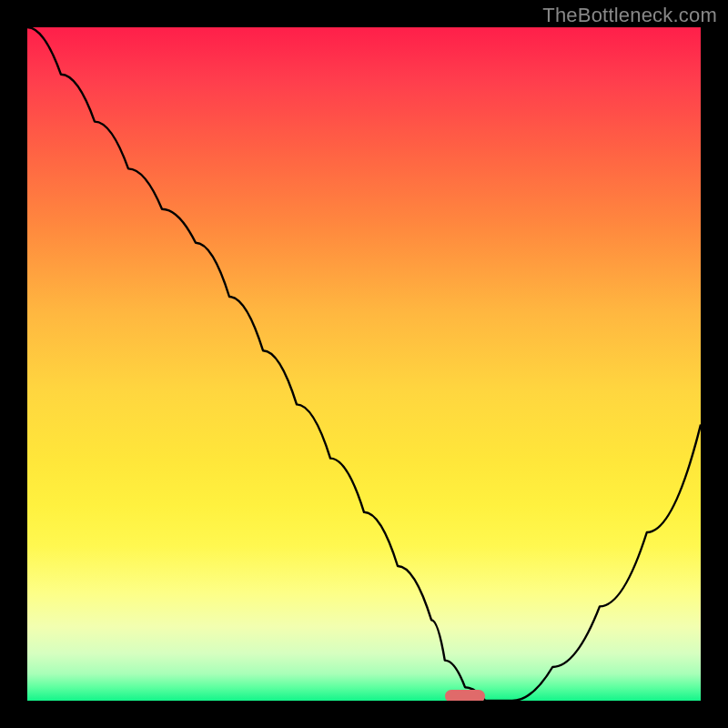 This screenshot has width=728, height=728. Describe the element at coordinates (630, 15) in the screenshot. I see `watermark-text: TheBottleneck.com` at that location.